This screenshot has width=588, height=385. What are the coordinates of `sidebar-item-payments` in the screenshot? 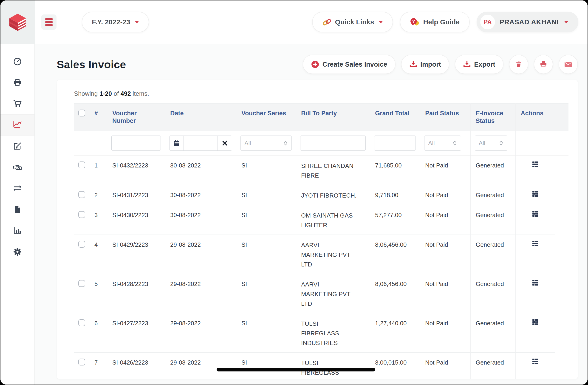 It's located at (17, 167).